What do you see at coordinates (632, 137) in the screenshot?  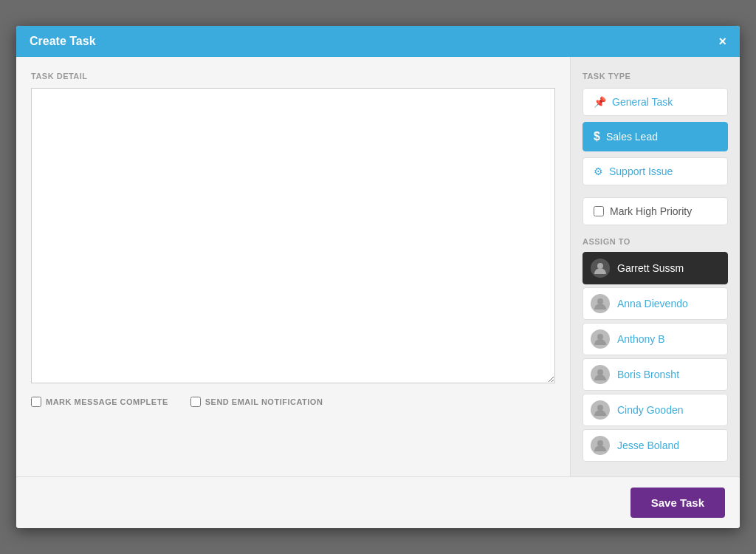 I see `sales-lead-label: Sales Lead` at bounding box center [632, 137].